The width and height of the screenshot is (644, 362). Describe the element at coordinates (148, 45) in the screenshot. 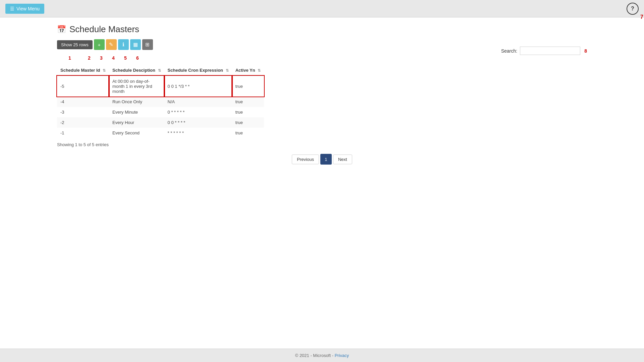

I see `grid-button: ⊞` at that location.